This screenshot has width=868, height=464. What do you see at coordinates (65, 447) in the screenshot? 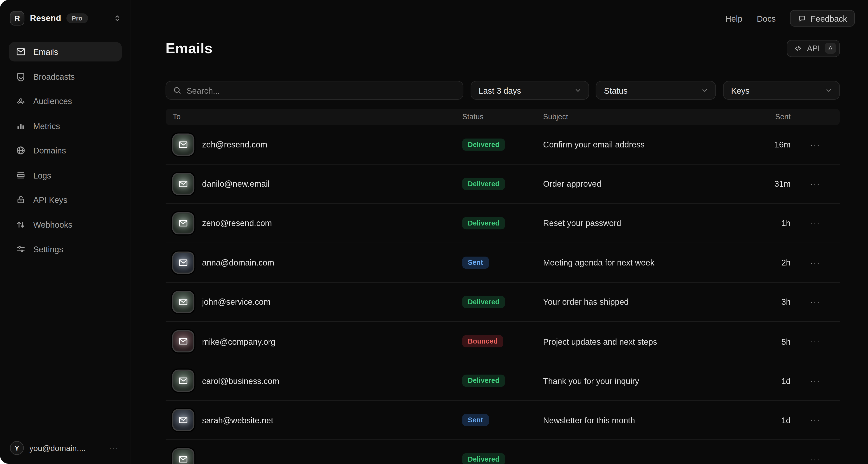
I see `user-account-row: Y you@domain.... ···` at bounding box center [65, 447].